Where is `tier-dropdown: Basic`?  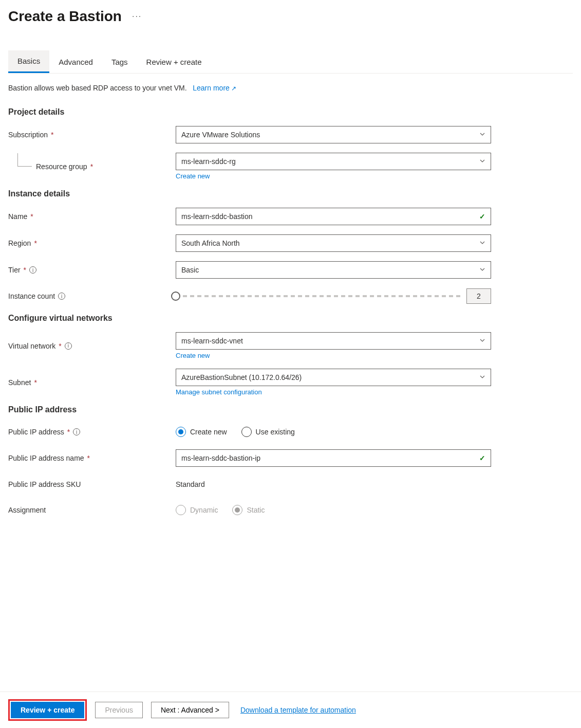 tier-dropdown: Basic is located at coordinates (333, 270).